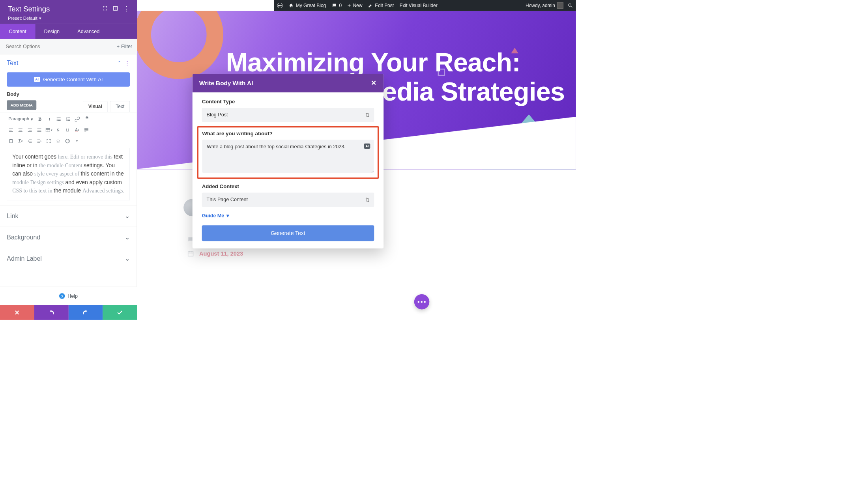  Describe the element at coordinates (77, 130) in the screenshot. I see `text-color-button: A▾` at that location.